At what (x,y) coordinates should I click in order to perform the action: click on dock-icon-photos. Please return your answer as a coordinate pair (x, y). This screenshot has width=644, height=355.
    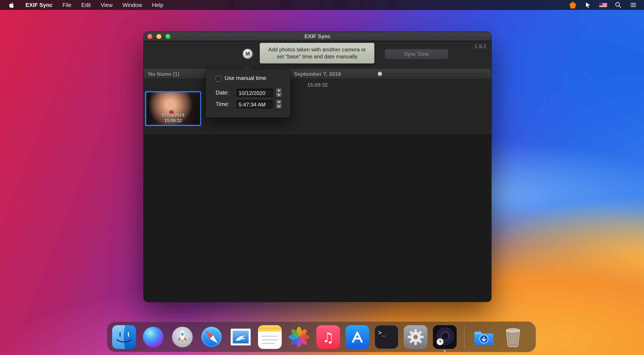
    Looking at the image, I should click on (299, 337).